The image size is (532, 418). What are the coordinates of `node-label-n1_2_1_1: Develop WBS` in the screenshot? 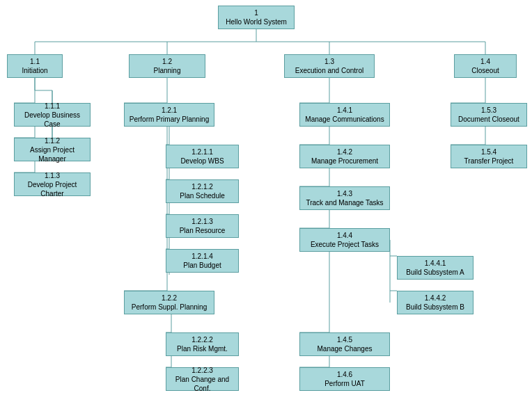 It's located at (202, 161).